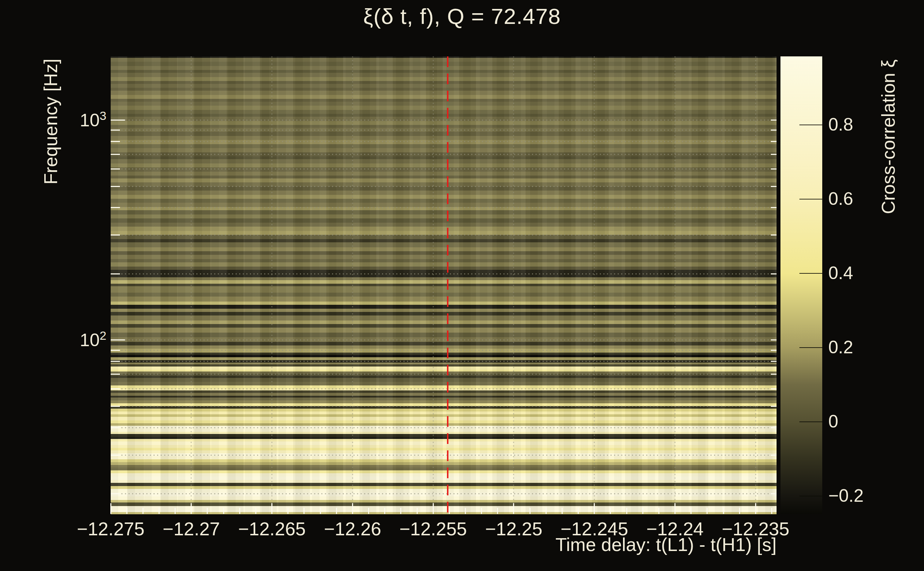  Describe the element at coordinates (616, 545) in the screenshot. I see `x-axis-title: Time delay: t(L1) - t(H1) [s]` at that location.